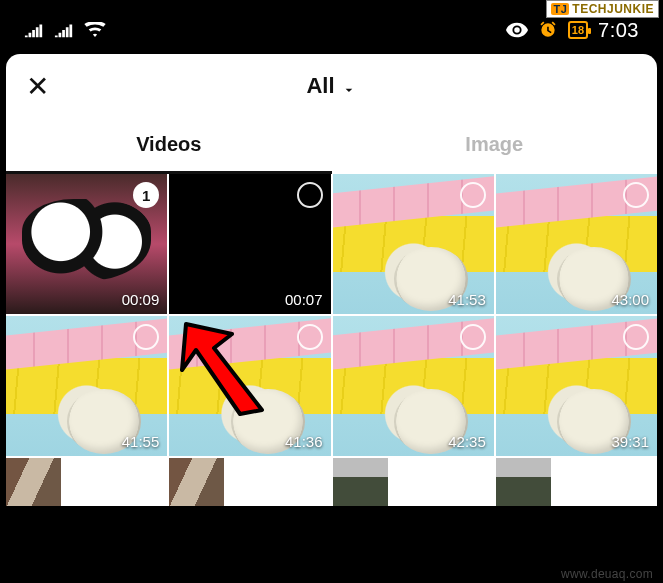 The image size is (663, 583). What do you see at coordinates (467, 300) in the screenshot?
I see `video-duration: 41:53` at bounding box center [467, 300].